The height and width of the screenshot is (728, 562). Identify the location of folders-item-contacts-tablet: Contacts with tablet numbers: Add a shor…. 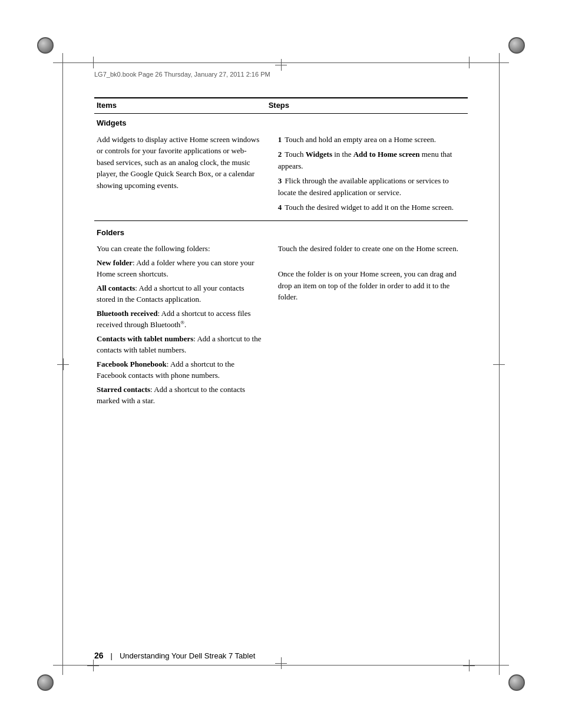
(179, 344).